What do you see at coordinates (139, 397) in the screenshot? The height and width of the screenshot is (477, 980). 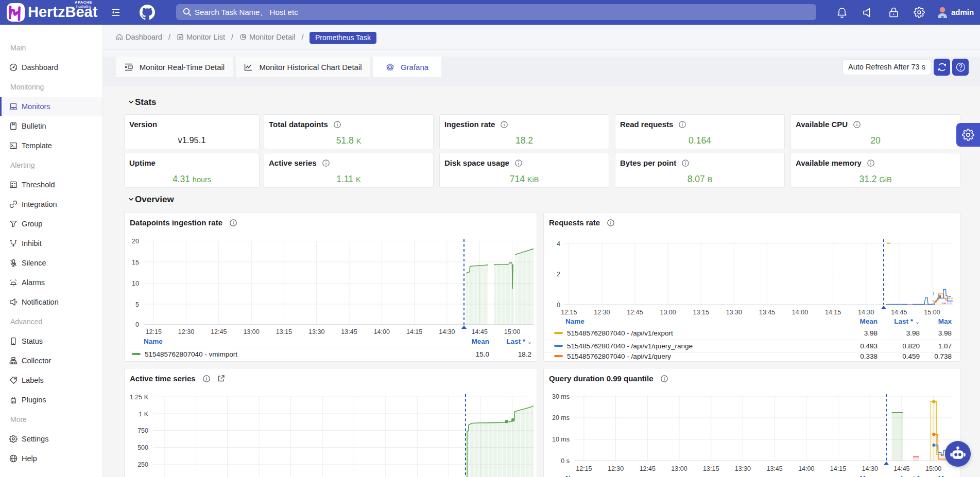 I see `svg-text: 1.25 K` at bounding box center [139, 397].